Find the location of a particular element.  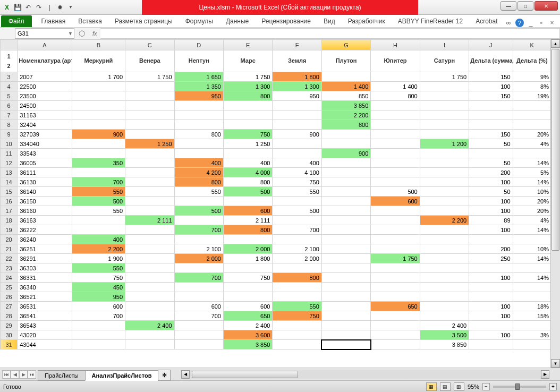

cell-H30 is located at coordinates (395, 335).